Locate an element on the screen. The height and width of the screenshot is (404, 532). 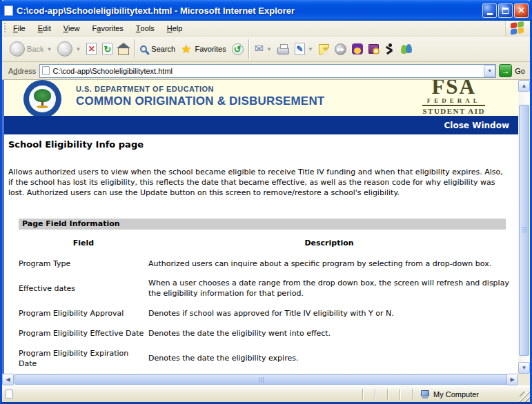
ie-page-icon is located at coordinates (8, 11).